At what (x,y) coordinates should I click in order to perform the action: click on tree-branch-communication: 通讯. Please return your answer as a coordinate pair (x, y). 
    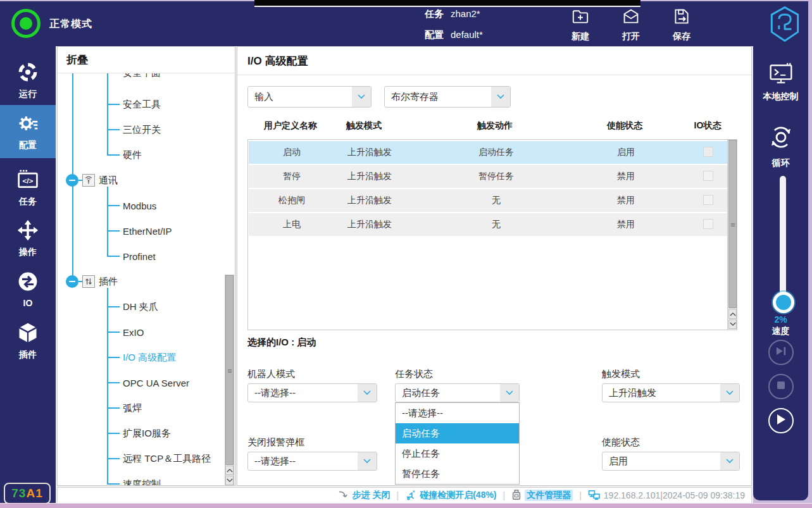
    Looking at the image, I should click on (92, 180).